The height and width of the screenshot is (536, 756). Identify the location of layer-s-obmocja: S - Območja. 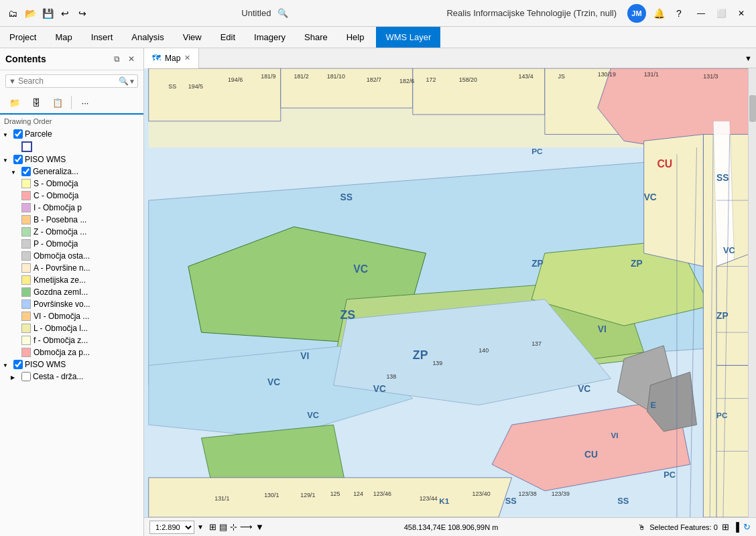
(72, 184).